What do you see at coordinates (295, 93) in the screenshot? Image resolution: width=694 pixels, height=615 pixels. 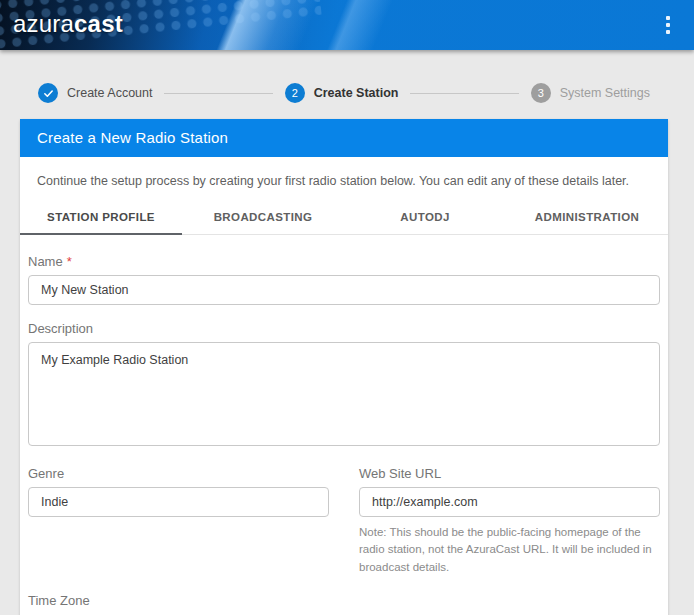 I see `step-number-circle: 2` at bounding box center [295, 93].